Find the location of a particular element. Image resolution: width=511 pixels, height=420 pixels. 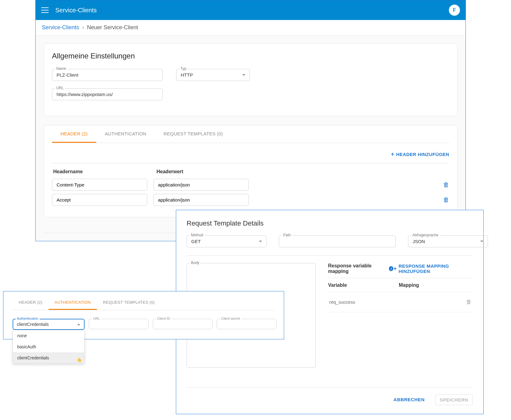

auth-url-field: URL is located at coordinates (119, 324).